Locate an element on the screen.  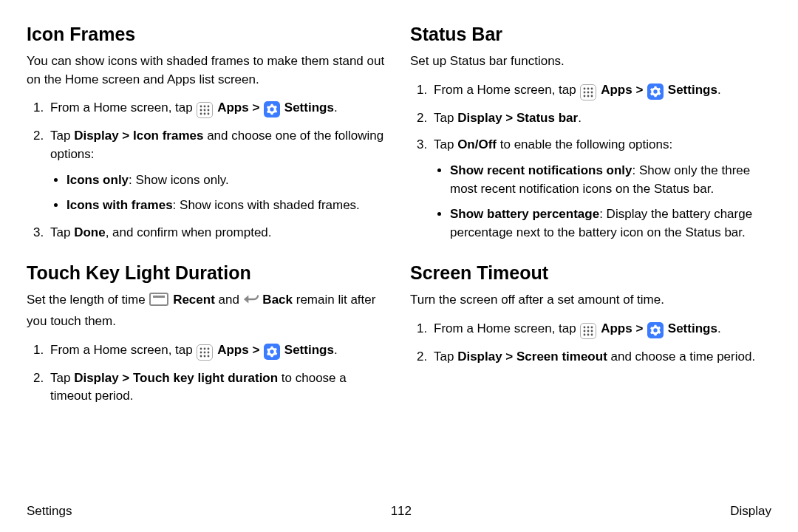
back-icon is located at coordinates (251, 303).